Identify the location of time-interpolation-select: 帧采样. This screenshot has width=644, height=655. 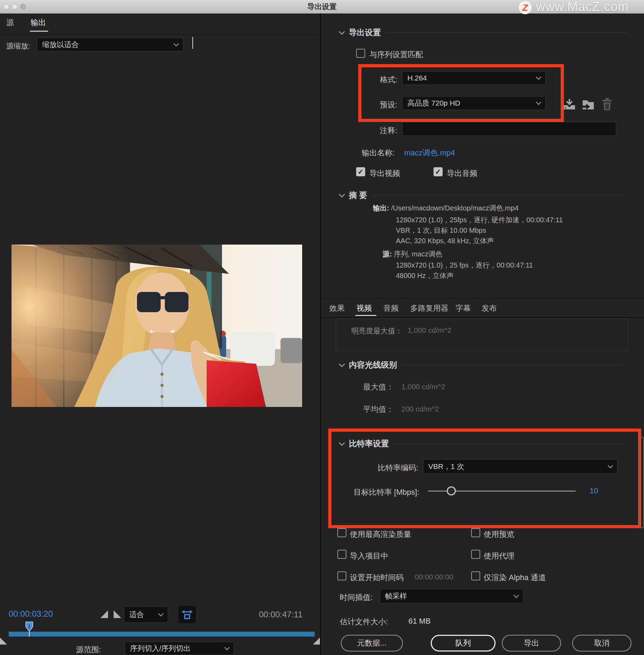
(452, 596).